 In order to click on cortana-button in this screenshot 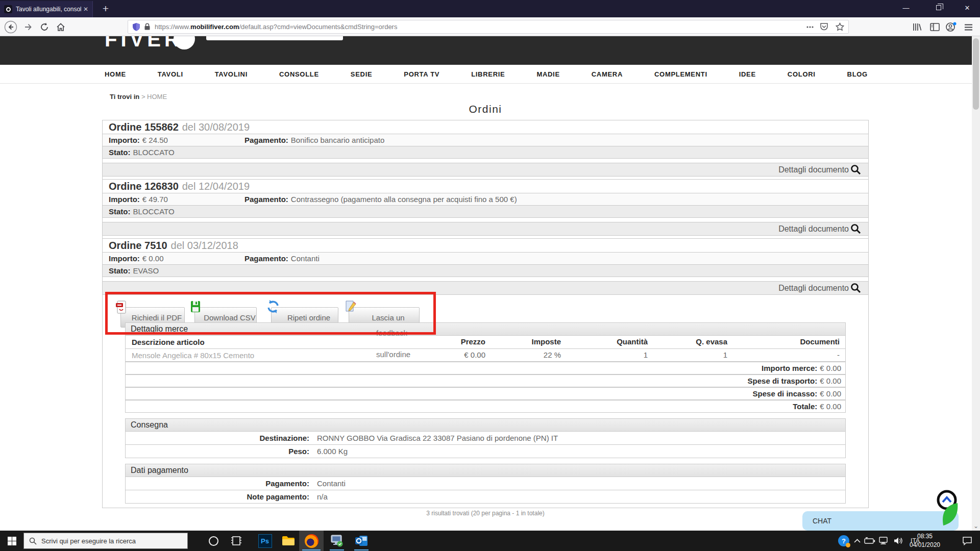, I will do `click(213, 541)`.